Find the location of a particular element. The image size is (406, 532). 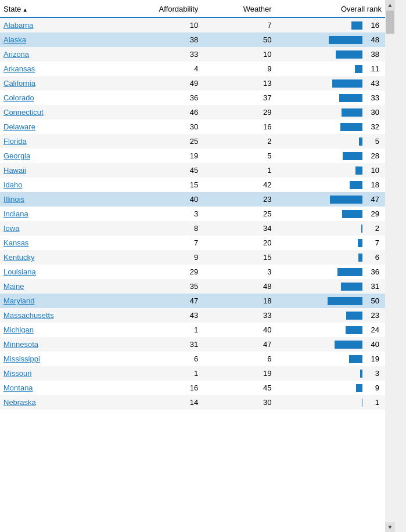

weather-cell: 5 is located at coordinates (238, 155).